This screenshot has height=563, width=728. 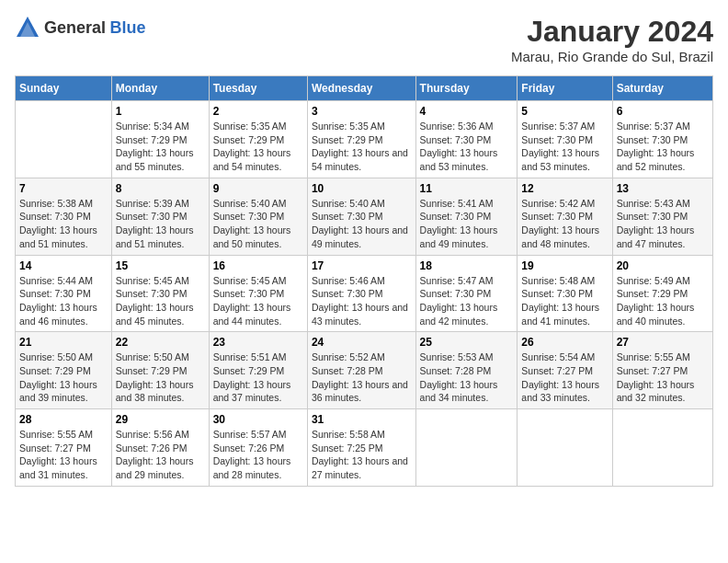 What do you see at coordinates (362, 302) in the screenshot?
I see `day-info: Sunrise: 5:46 AMSunset: 7:30 PMDaylight:…` at bounding box center [362, 302].